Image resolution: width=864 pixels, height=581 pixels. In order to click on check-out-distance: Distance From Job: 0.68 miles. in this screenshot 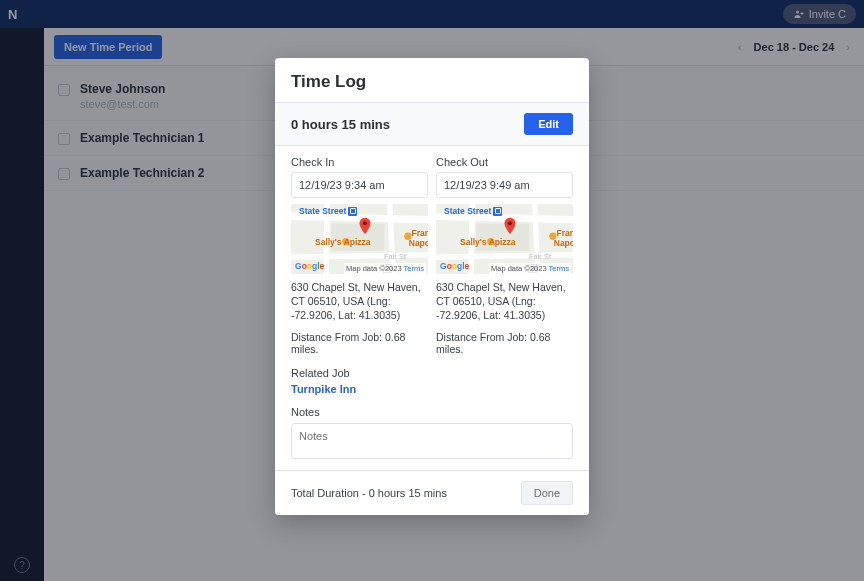, I will do `click(504, 343)`.